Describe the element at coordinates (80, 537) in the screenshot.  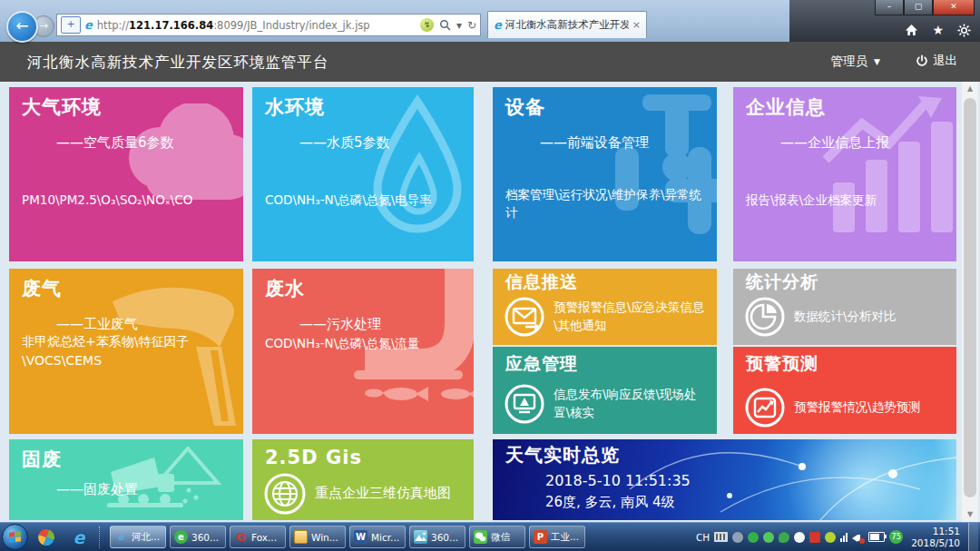
I see `ie-icon: e` at that location.